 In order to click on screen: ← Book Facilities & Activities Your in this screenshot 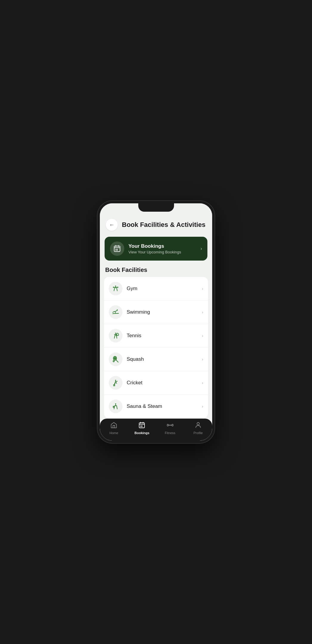, I will do `click(156, 322)`.